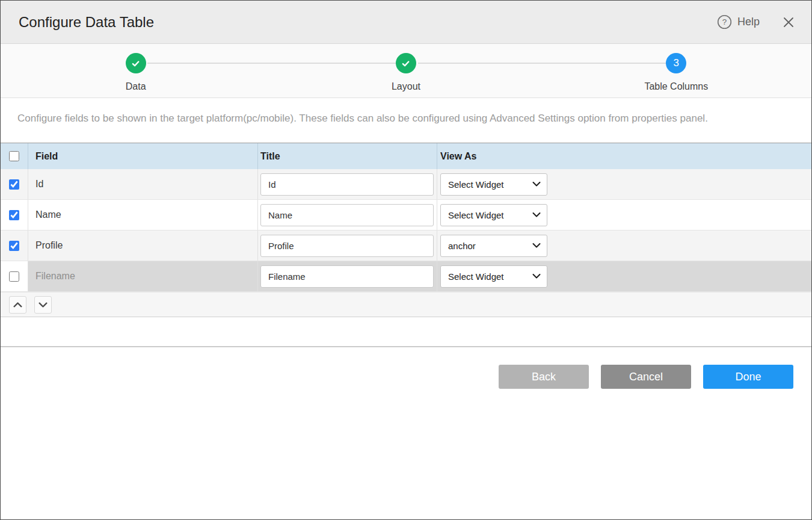 This screenshot has height=520, width=812. What do you see at coordinates (406, 305) in the screenshot?
I see `reorder-toolbar` at bounding box center [406, 305].